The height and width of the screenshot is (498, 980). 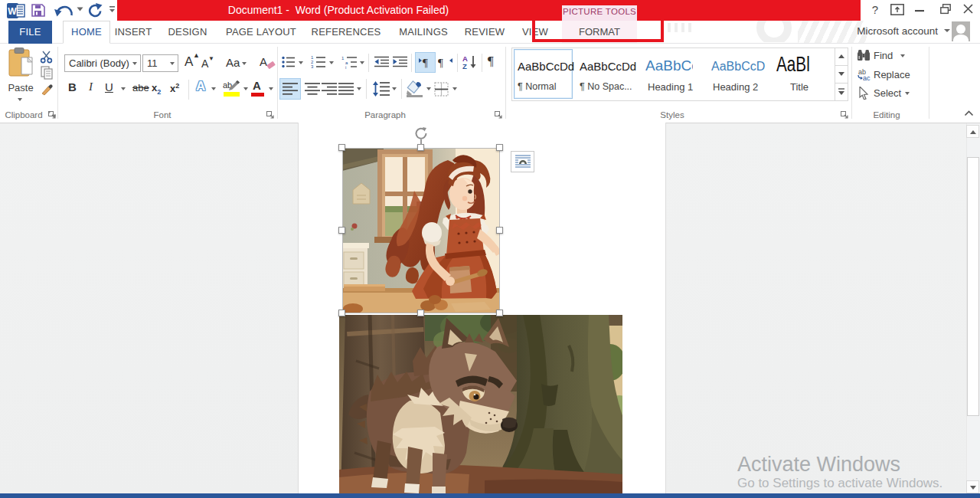 What do you see at coordinates (12, 11) in the screenshot?
I see `svg-text: W` at bounding box center [12, 11].